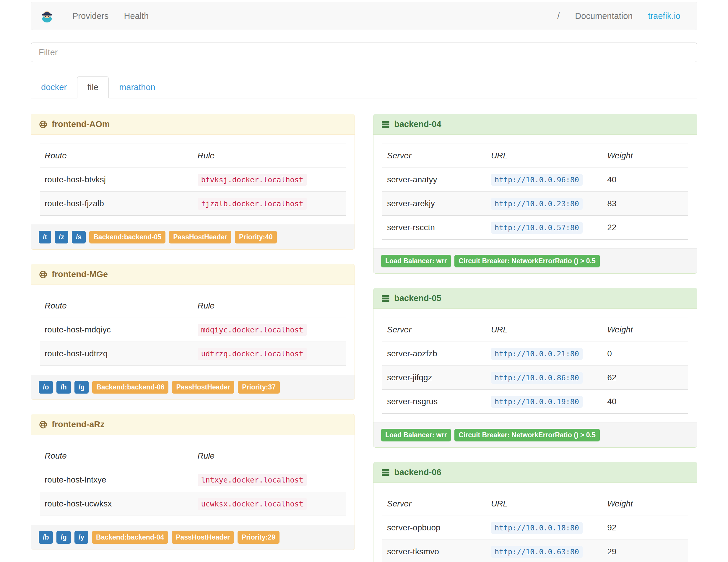 Image resolution: width=728 pixels, height=562 pixels. Describe the element at coordinates (117, 180) in the screenshot. I see `route-name: route-host-btvksj` at that location.